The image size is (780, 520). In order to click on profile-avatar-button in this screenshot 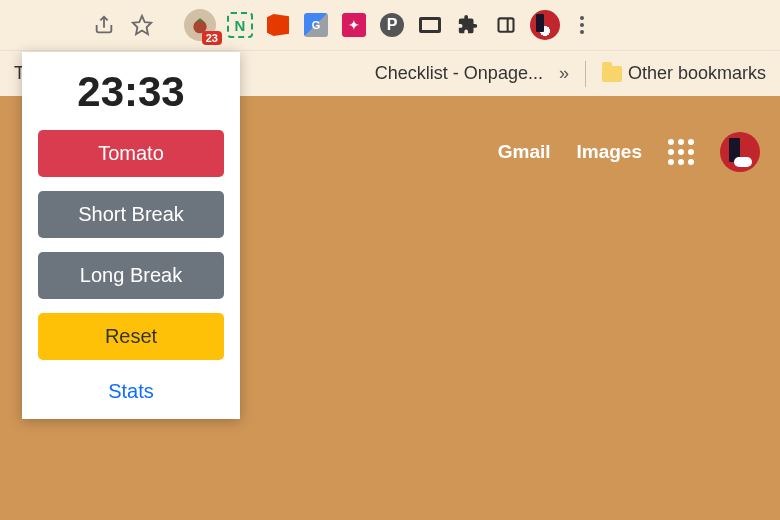, I will do `click(545, 25)`.